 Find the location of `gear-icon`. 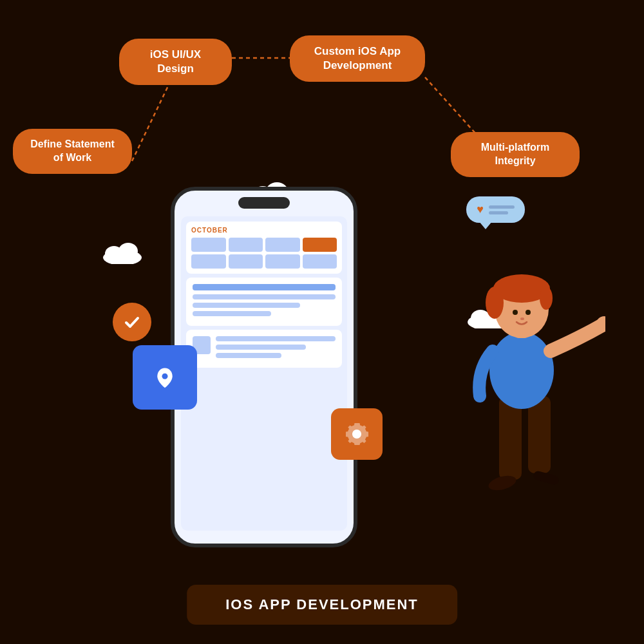

gear-icon is located at coordinates (357, 434).